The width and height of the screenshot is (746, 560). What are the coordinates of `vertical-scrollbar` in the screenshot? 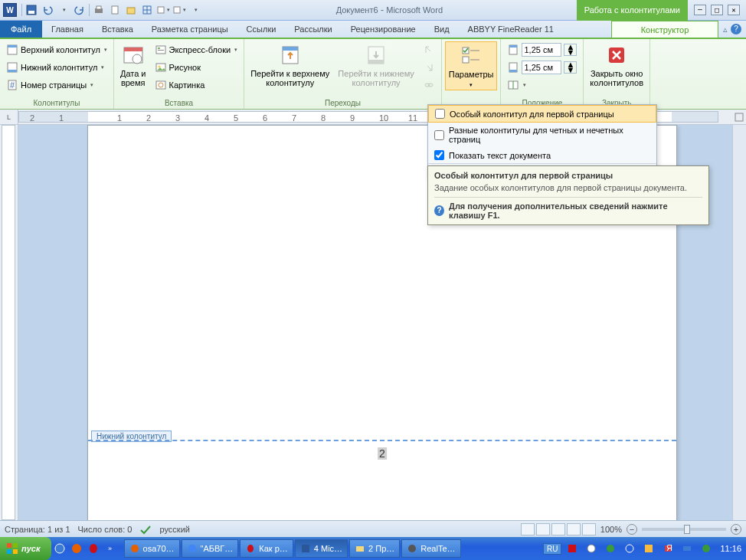 It's located at (739, 323).